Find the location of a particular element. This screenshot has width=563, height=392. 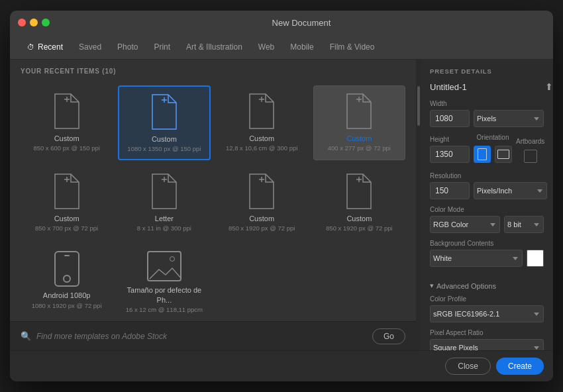

preset-item-5: Letter 8 x 11 in @ 300 ppi is located at coordinates (164, 203).